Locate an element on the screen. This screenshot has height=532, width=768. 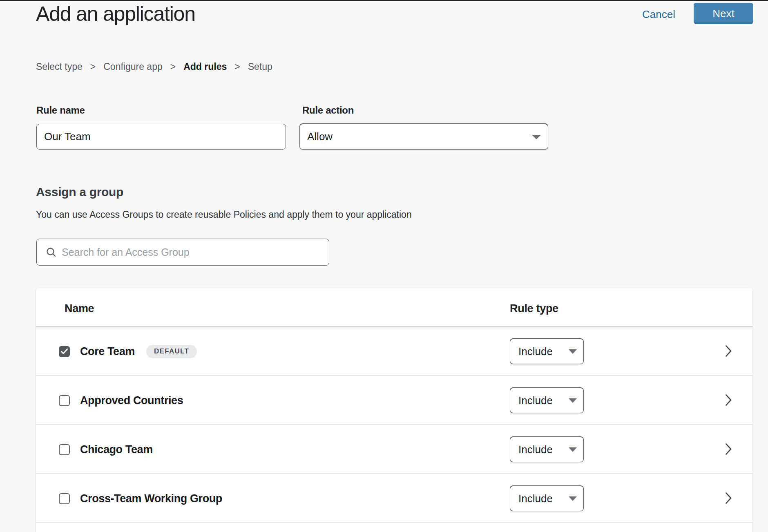
rule-action-value: Allow is located at coordinates (320, 136).